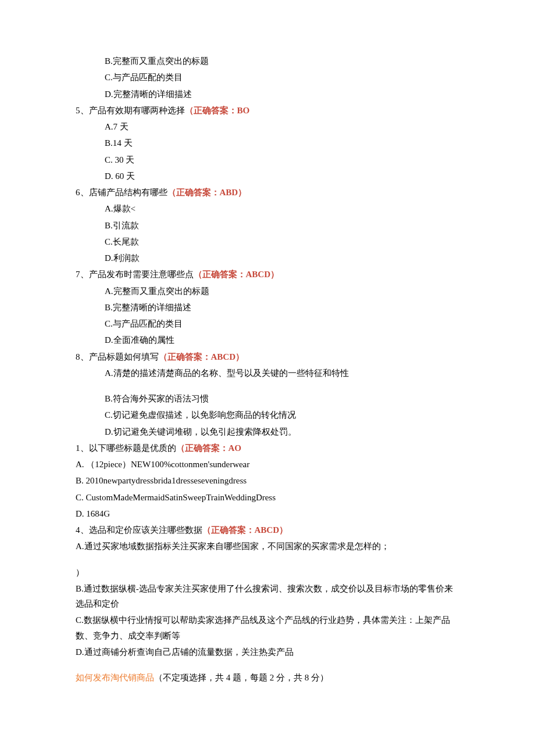  Describe the element at coordinates (268, 307) in the screenshot. I see `q7-option-b: B.完整清晰的详细描述` at that location.